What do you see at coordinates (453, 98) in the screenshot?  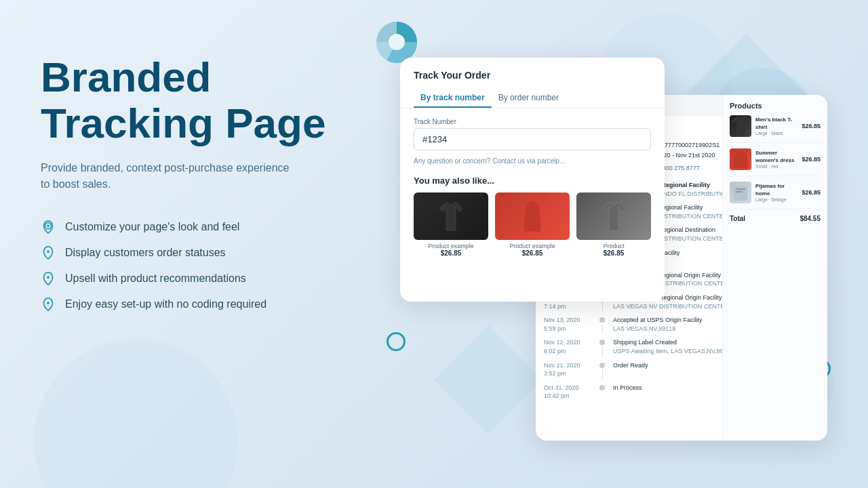 I see `tab-by-track-number: By track number` at bounding box center [453, 98].